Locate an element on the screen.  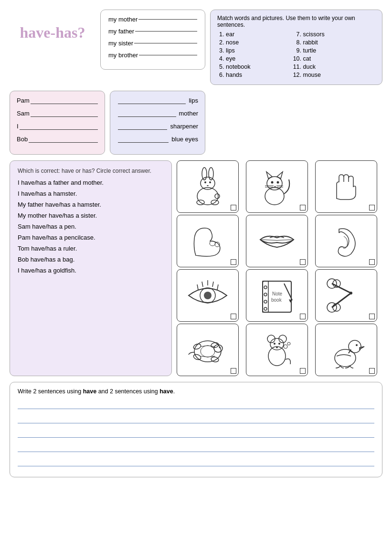
family-line-4: my brother is located at coordinates (153, 55).